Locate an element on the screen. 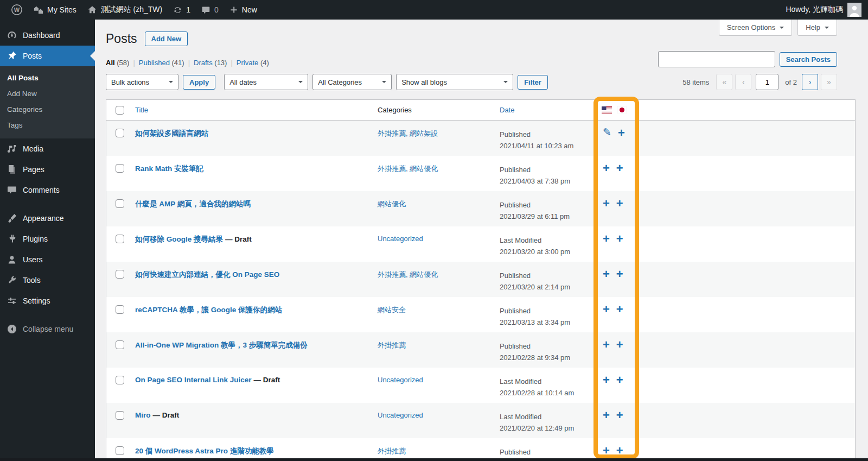 The image size is (868, 461). chevron-down-icon is located at coordinates (827, 29).